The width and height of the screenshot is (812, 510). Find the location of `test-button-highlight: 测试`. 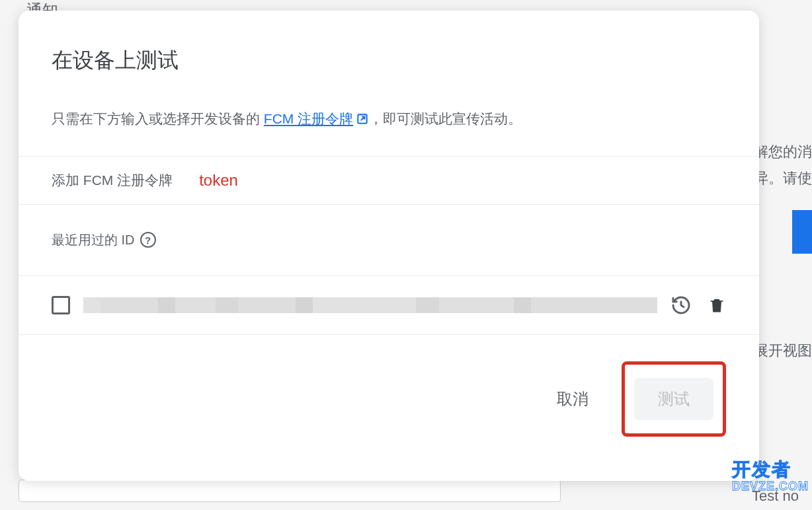

test-button-highlight: 测试 is located at coordinates (674, 399).